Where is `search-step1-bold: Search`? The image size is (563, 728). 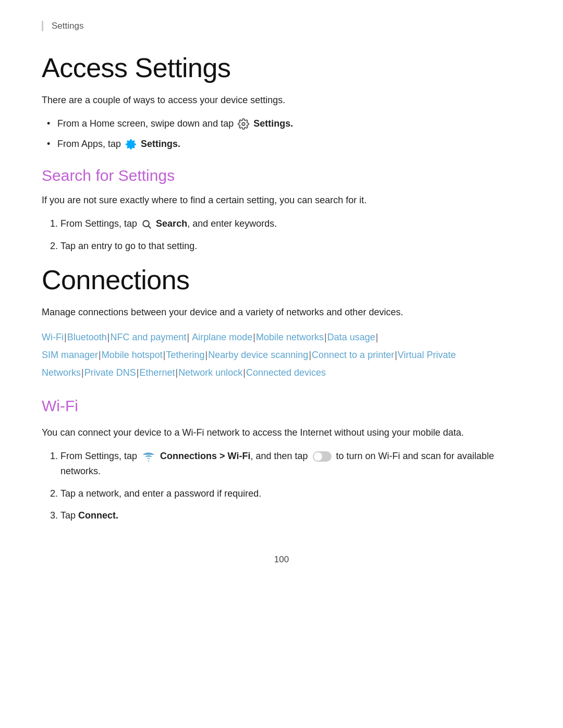 search-step1-bold: Search is located at coordinates (172, 224).